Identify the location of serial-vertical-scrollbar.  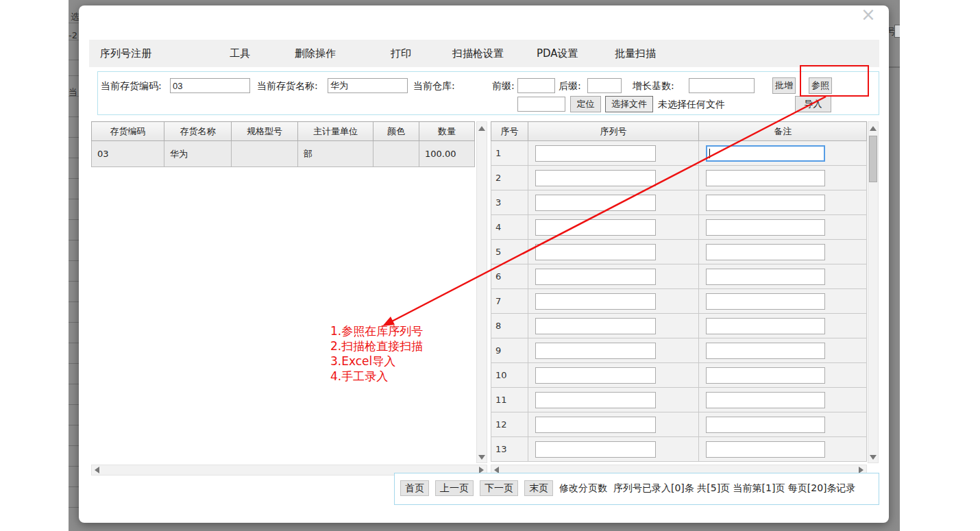
(873, 292).